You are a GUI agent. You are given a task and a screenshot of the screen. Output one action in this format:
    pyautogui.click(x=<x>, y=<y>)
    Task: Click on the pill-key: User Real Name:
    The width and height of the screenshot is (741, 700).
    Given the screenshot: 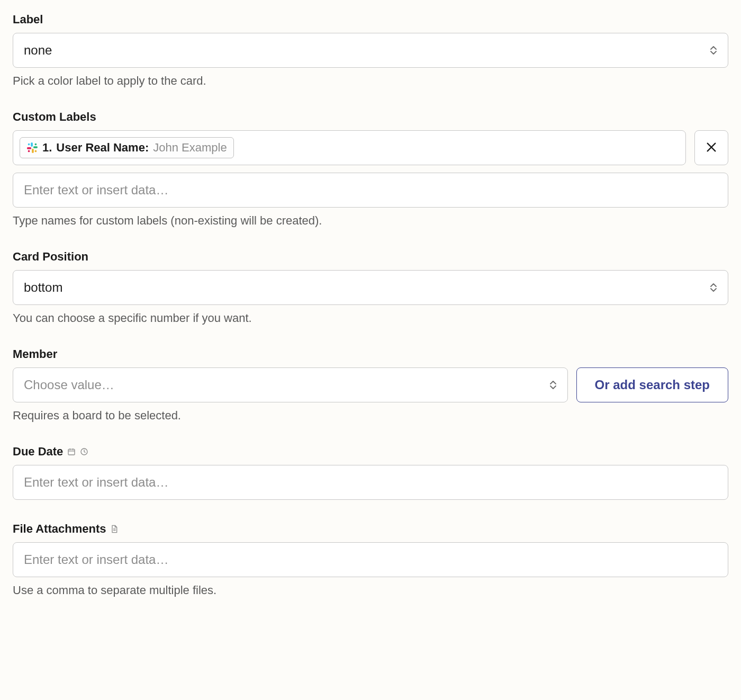 What is the action you would take?
    pyautogui.click(x=103, y=148)
    